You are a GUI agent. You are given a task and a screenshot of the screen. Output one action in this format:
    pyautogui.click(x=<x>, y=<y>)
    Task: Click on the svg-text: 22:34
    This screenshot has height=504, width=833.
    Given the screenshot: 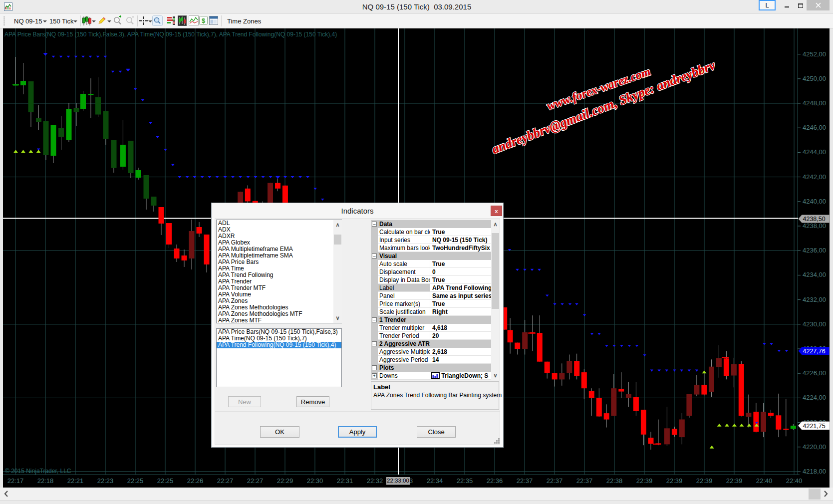 What is the action you would take?
    pyautogui.click(x=435, y=481)
    